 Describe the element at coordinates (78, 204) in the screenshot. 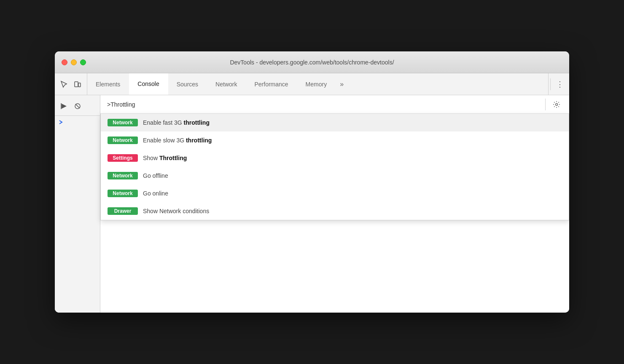

I see `sidebar` at that location.